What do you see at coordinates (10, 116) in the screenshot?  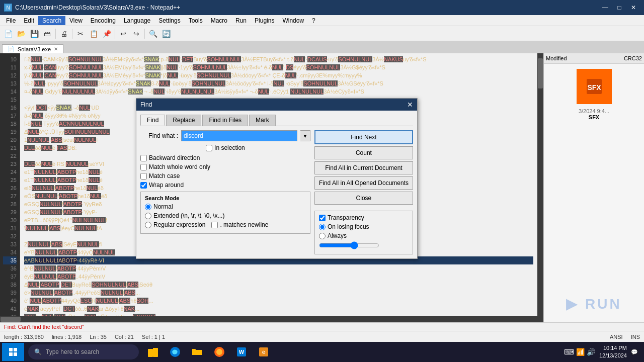 I see `line-num: 17` at bounding box center [10, 116].